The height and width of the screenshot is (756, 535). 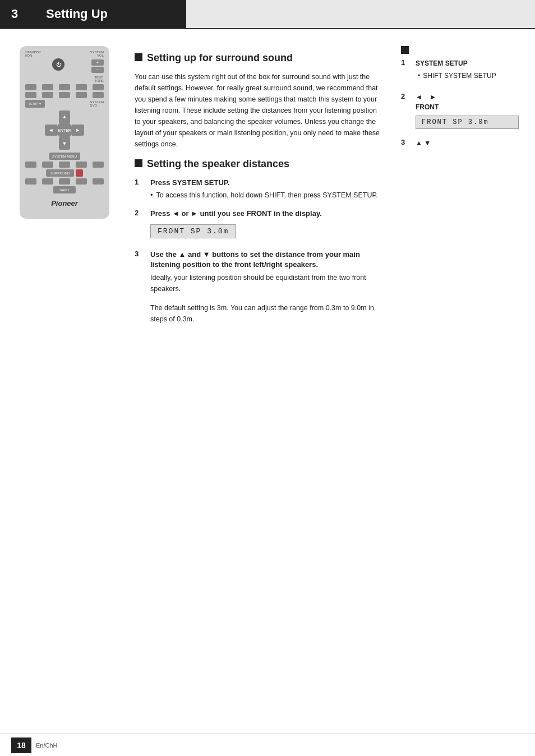 What do you see at coordinates (33, 54) in the screenshot?
I see `standby-label: STANDBYI/ON` at bounding box center [33, 54].